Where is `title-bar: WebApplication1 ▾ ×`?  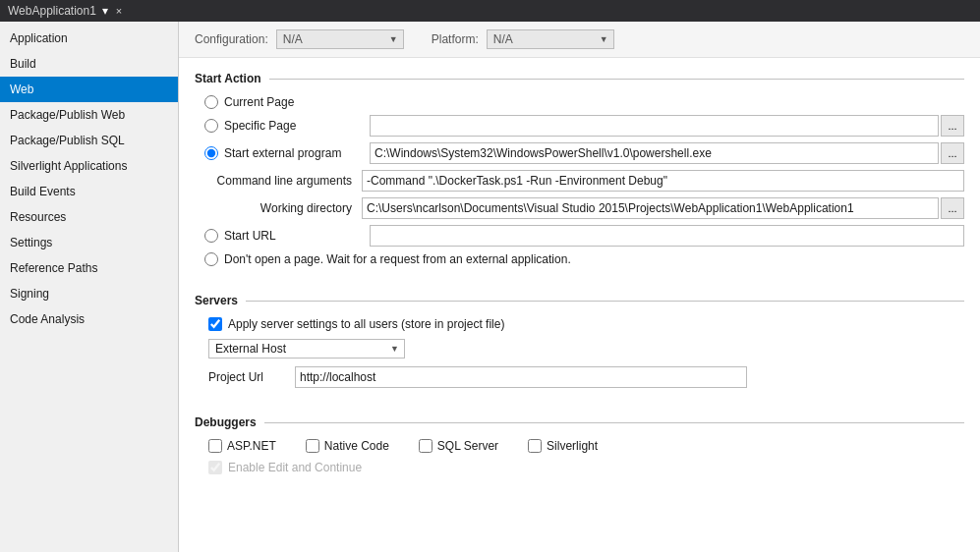
title-bar: WebApplication1 ▾ × is located at coordinates (490, 11).